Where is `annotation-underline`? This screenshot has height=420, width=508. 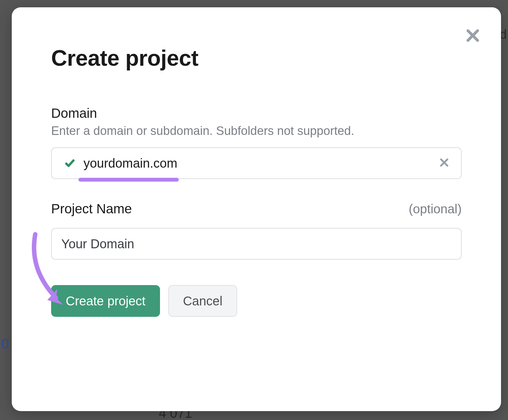 annotation-underline is located at coordinates (129, 180).